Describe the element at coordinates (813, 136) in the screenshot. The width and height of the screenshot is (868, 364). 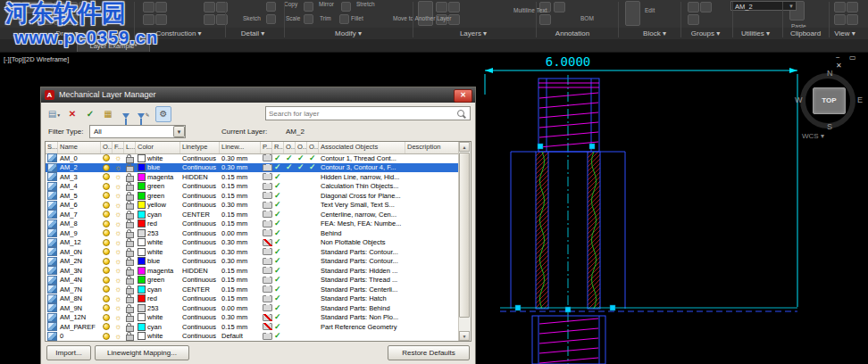
I see `wcs-dropdown: WCS ▾` at that location.